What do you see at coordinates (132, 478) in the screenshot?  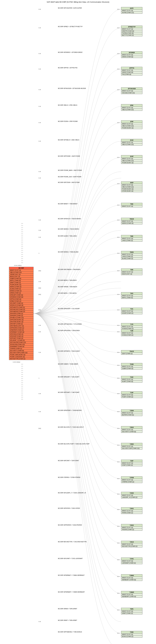 I see `target-table-name: TJFSB` at bounding box center [132, 478].